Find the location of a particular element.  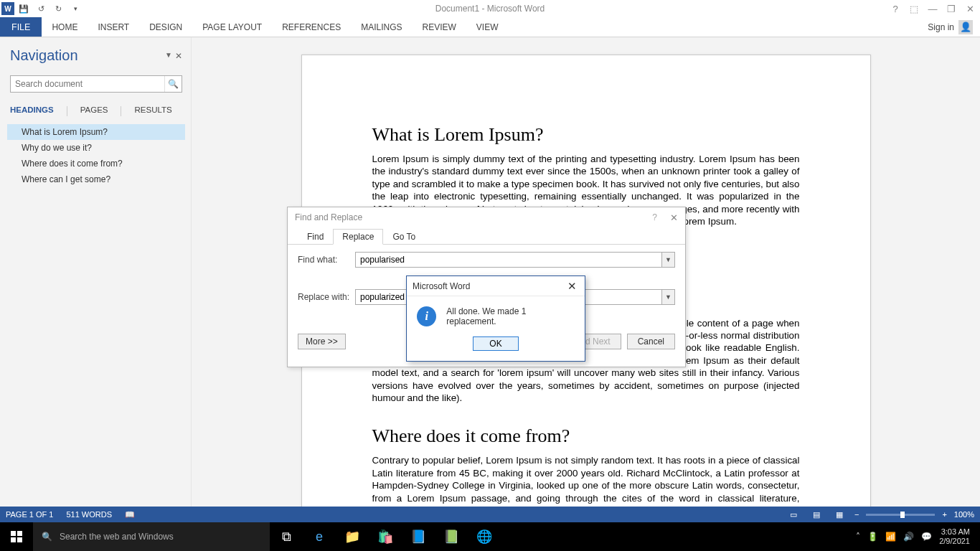

taskbar-edge-icon: e is located at coordinates (319, 537).